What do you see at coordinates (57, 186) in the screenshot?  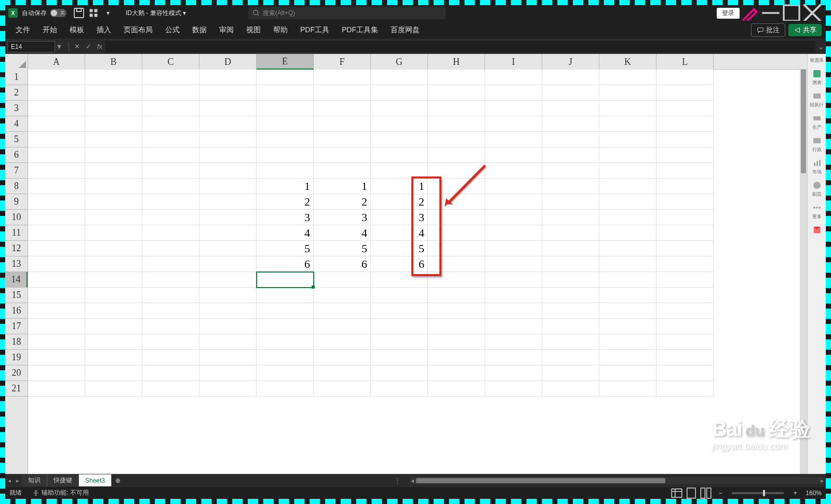 I see `cell-A8` at bounding box center [57, 186].